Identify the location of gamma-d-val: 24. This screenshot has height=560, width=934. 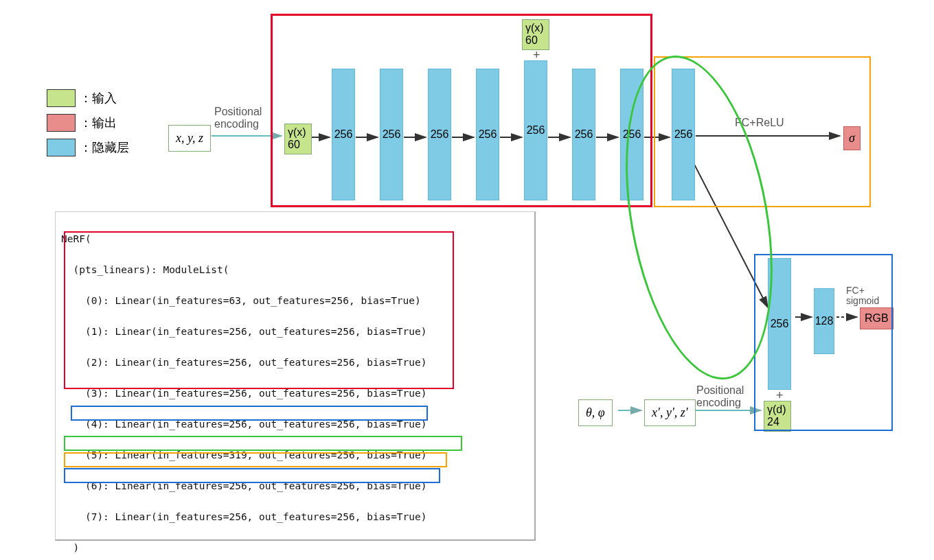
(773, 421).